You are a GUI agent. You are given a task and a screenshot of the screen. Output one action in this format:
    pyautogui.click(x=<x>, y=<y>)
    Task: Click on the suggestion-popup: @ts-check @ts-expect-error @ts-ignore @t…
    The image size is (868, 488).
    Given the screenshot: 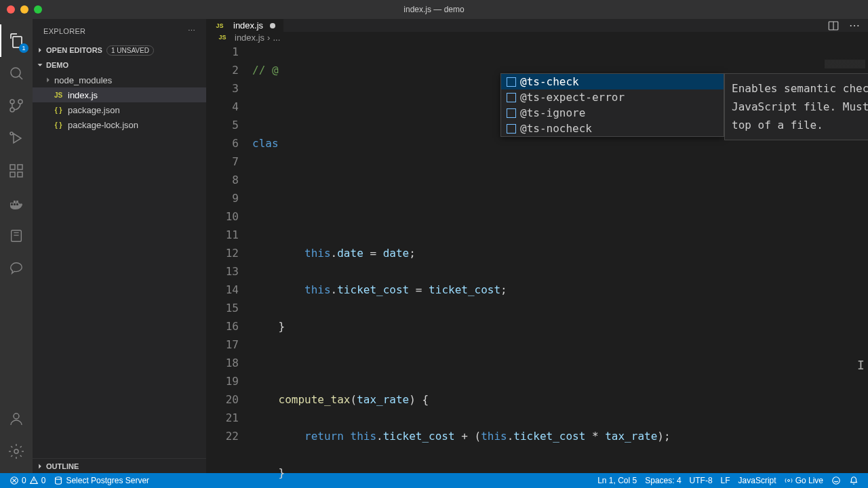 What is the action you would take?
    pyautogui.click(x=612, y=105)
    